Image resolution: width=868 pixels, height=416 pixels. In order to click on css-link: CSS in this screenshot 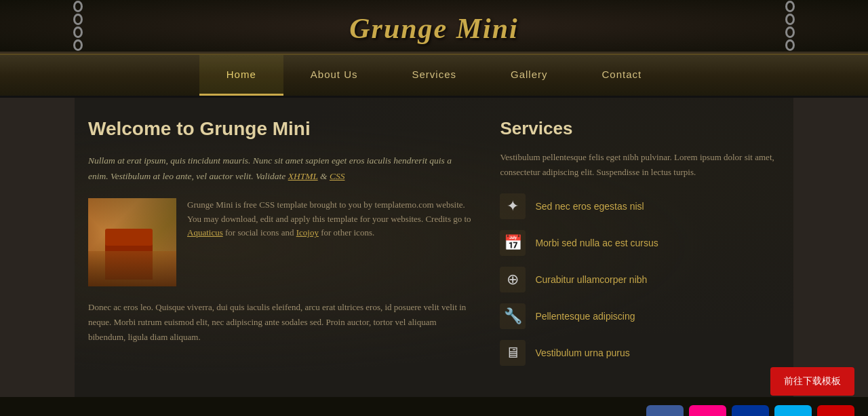, I will do `click(338, 176)`.